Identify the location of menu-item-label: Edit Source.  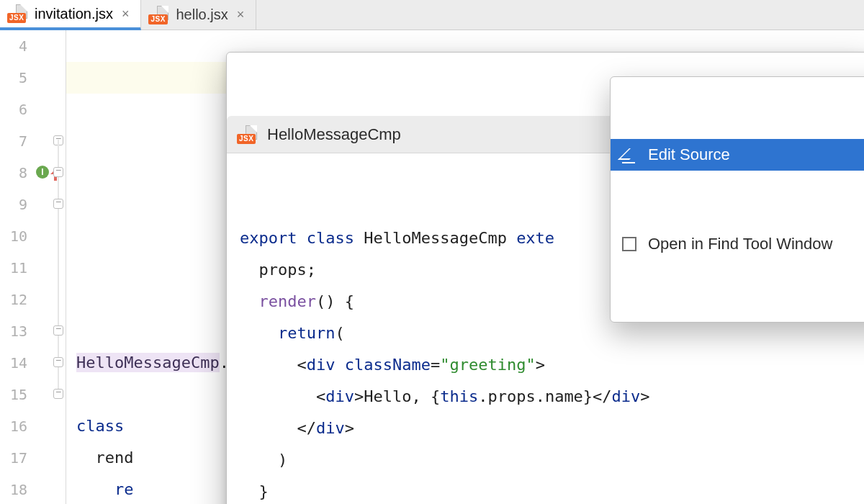
(689, 155).